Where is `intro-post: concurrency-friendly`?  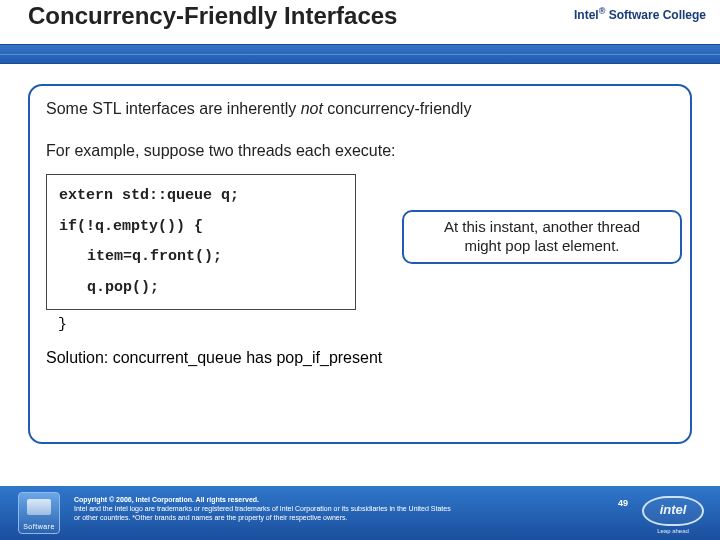 intro-post: concurrency-friendly is located at coordinates (398, 108).